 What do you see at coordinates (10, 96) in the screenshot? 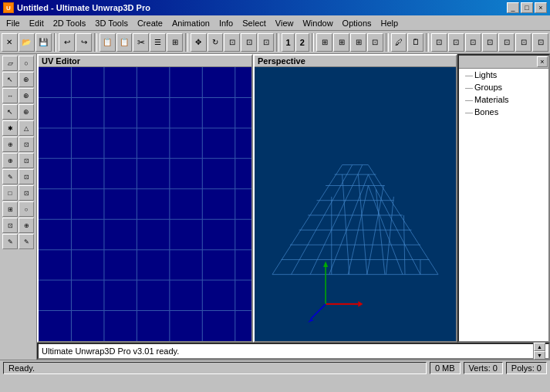
I see `vtool-pan: ↔` at bounding box center [10, 96].